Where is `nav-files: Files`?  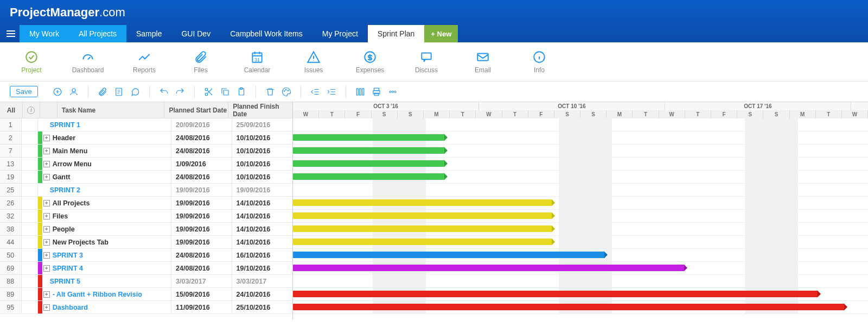
nav-files: Files is located at coordinates (201, 62).